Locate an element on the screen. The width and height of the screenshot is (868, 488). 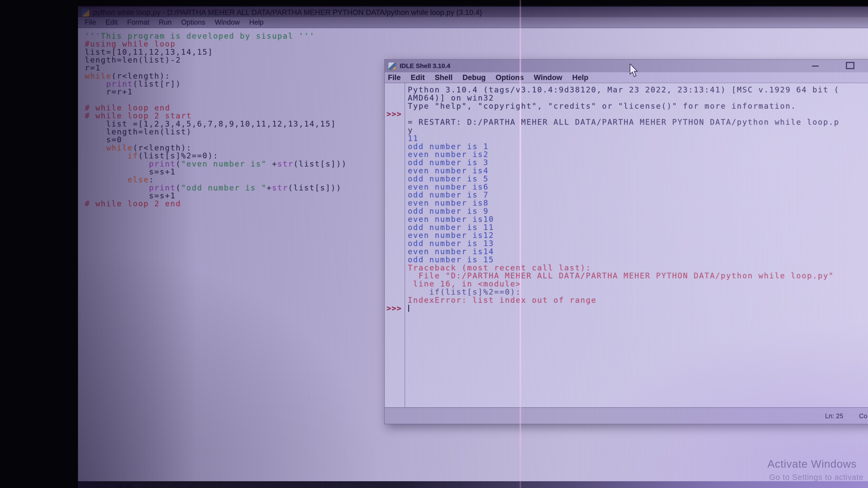
code-line: list=[10,11,12,13,14,15] is located at coordinates (476, 52).